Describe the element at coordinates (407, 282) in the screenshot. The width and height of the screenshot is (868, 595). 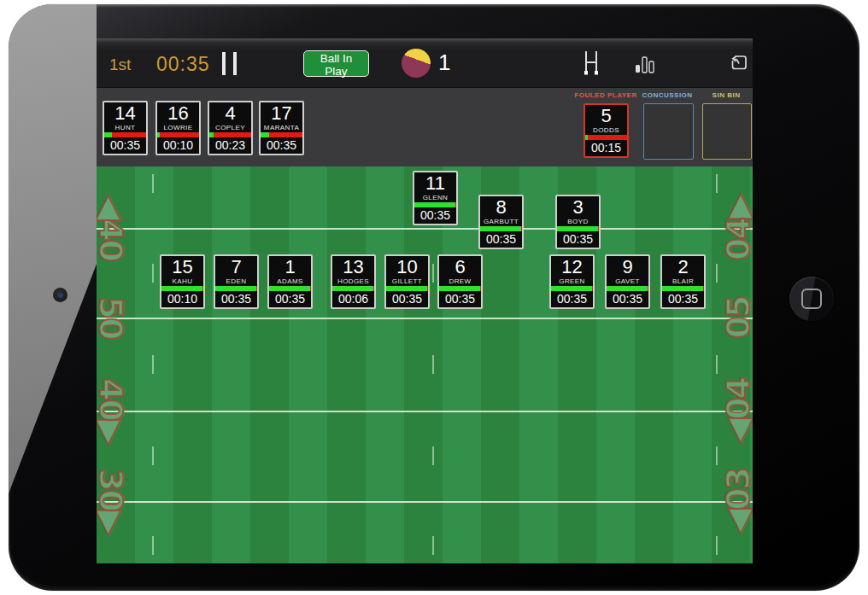
I see `player-name: GILLETT` at that location.